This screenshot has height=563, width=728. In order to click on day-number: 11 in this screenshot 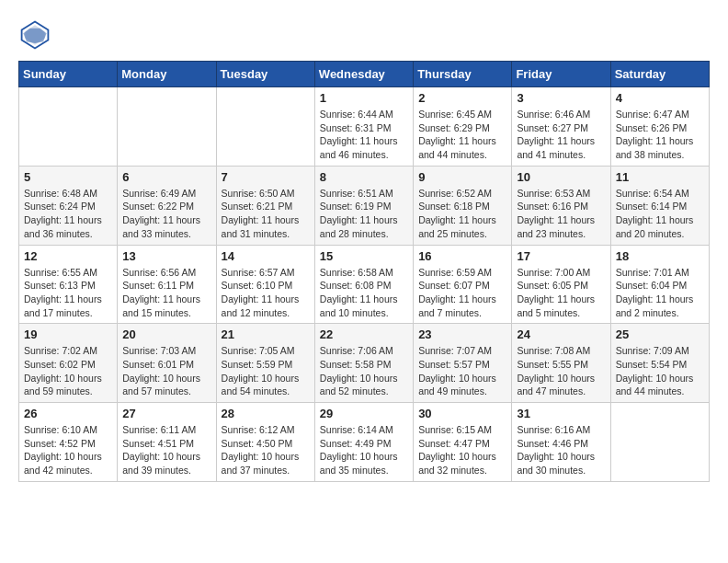, I will do `click(660, 177)`.